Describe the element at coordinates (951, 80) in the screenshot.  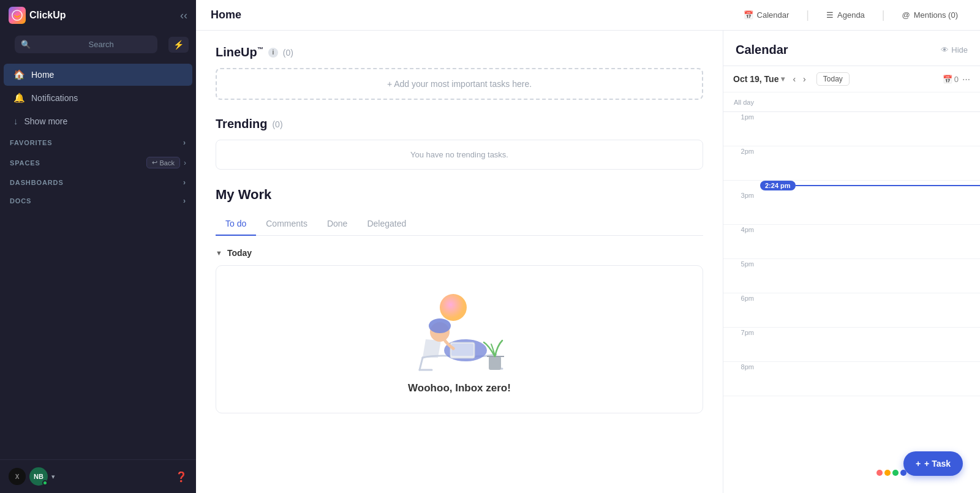
I see `calendar-event-count: 📅 0` at that location.